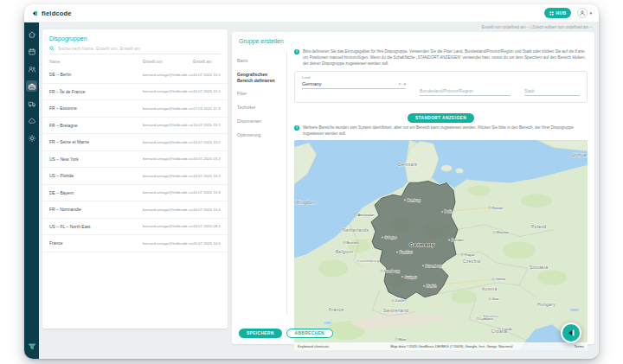 The image size is (623, 364). What do you see at coordinates (135, 126) in the screenshot?
I see `table-row: FR – Bretagne bernard.antago@fieldcode.c…` at bounding box center [135, 126].